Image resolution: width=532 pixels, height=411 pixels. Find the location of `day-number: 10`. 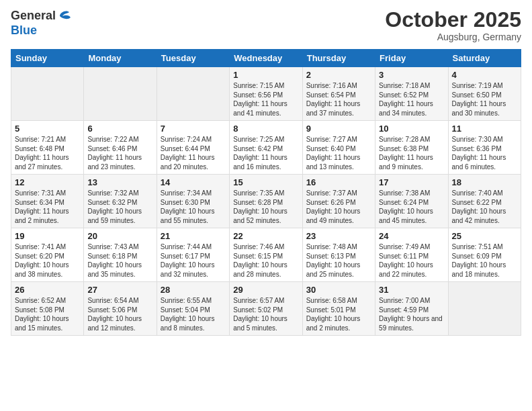

day-number: 10 is located at coordinates (411, 129).